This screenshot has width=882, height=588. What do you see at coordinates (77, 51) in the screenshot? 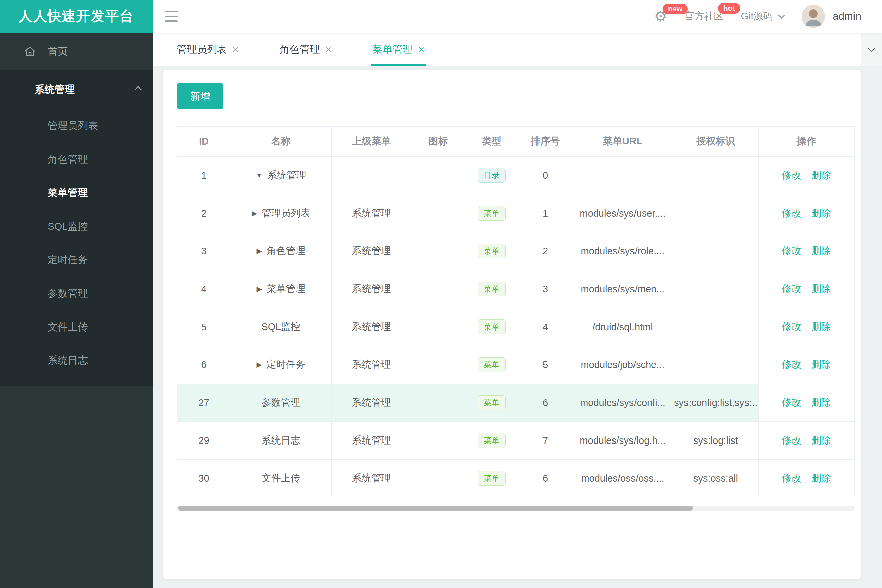
I see `sidebar-item-home: 首页` at bounding box center [77, 51].